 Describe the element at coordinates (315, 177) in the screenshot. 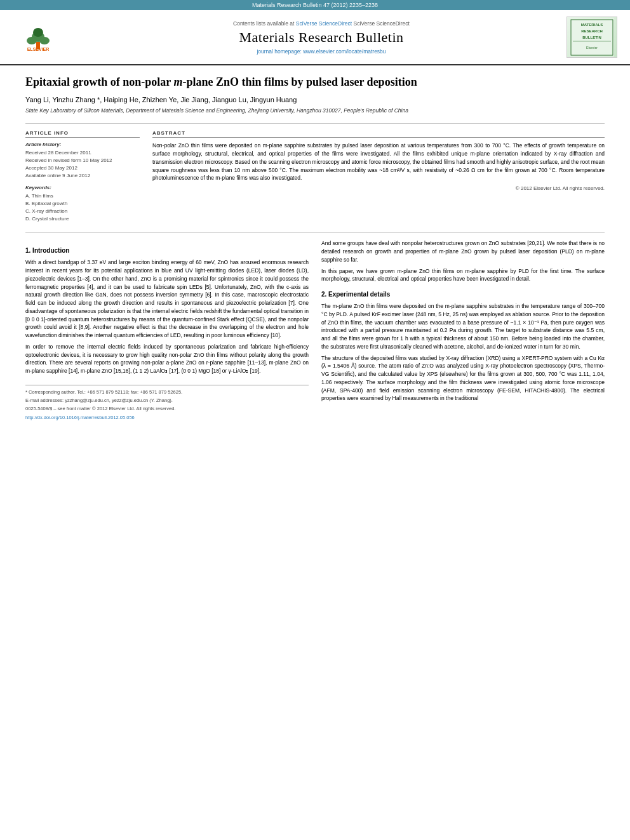

I see `article-meta-section: ARTICLE INFO Article history: Received 2…` at that location.